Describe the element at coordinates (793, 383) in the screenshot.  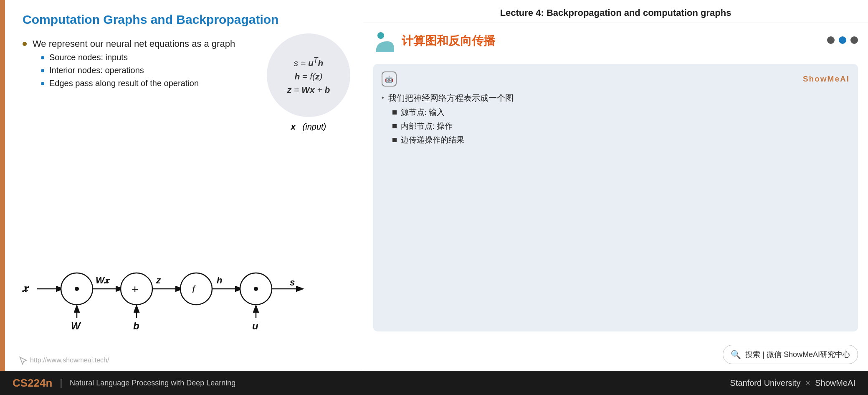
I see `bottom-right: Stanford University × ShowMeAI` at that location.